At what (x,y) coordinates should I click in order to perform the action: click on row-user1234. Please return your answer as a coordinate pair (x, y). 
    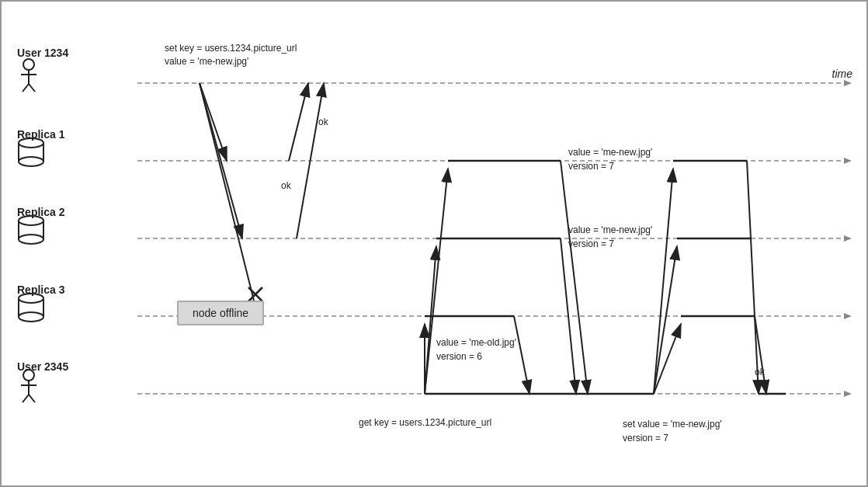
    Looking at the image, I should click on (29, 75).